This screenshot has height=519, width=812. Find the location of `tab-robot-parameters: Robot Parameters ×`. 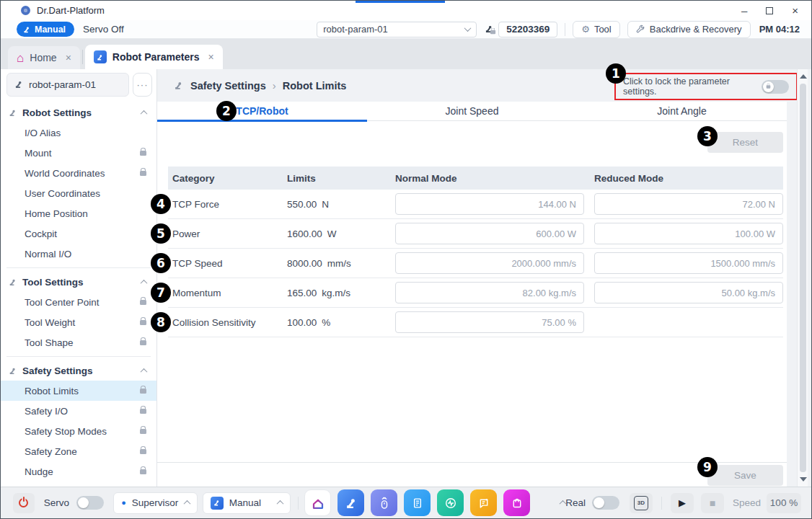

tab-robot-parameters: Robot Parameters × is located at coordinates (154, 57).